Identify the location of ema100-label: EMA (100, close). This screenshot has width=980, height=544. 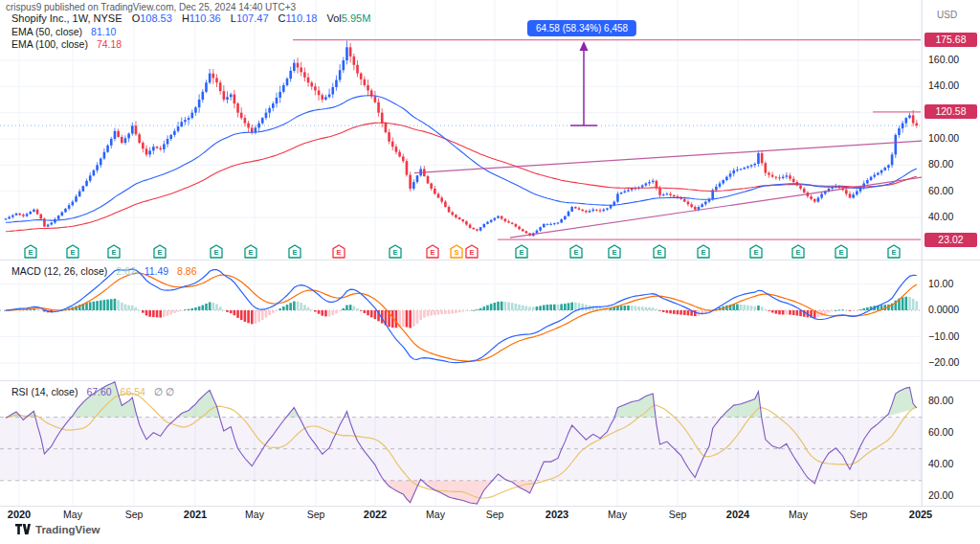
(50, 44).